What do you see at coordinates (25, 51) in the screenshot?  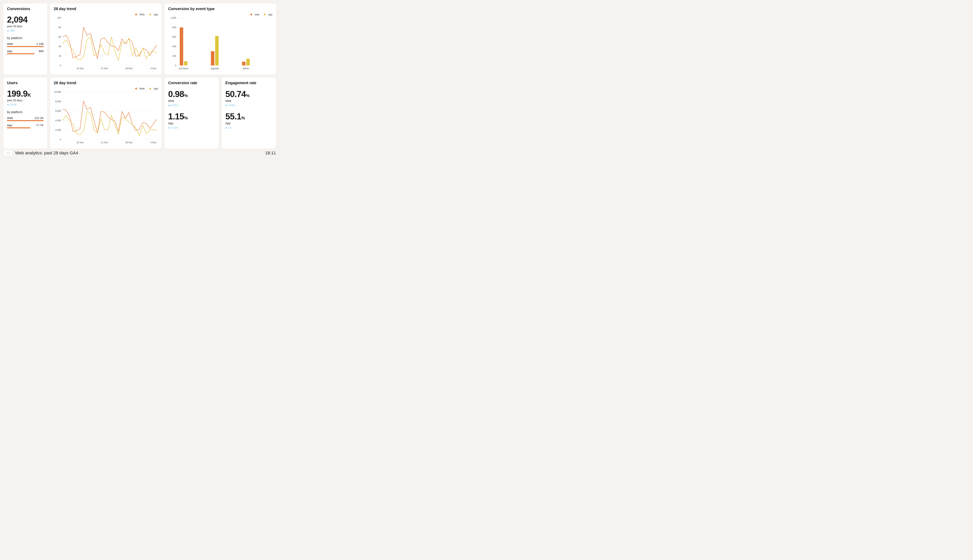 I see `platform-row: App896` at bounding box center [25, 51].